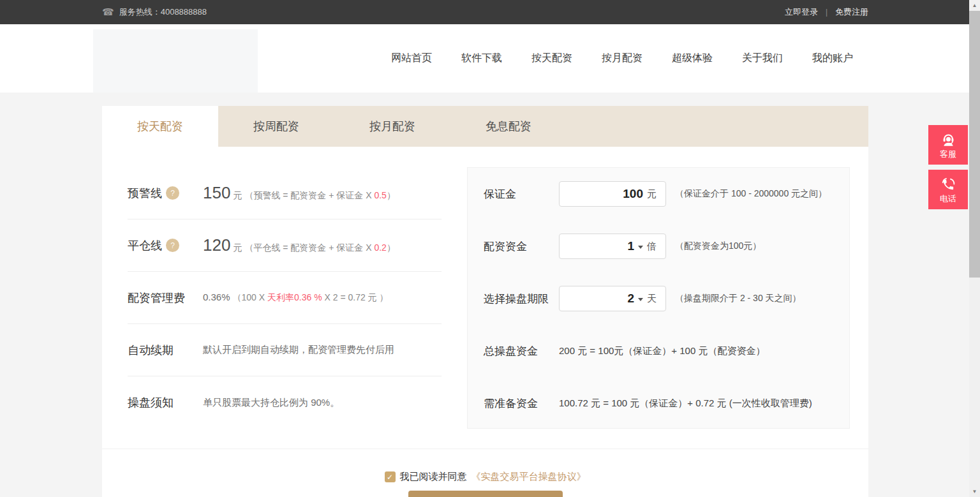  Describe the element at coordinates (948, 189) in the screenshot. I see `phone-call-button: 电话` at that location.